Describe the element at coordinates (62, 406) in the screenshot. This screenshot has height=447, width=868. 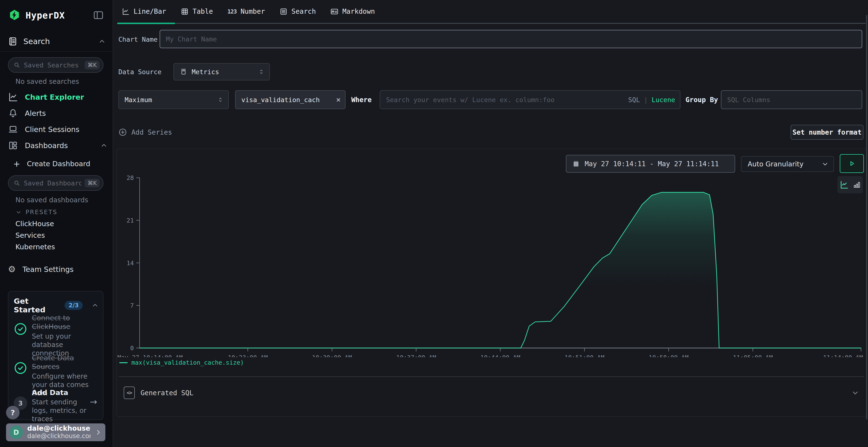
I see `get-started-item: Add Data Start sending logs, metrics, or…` at that location.